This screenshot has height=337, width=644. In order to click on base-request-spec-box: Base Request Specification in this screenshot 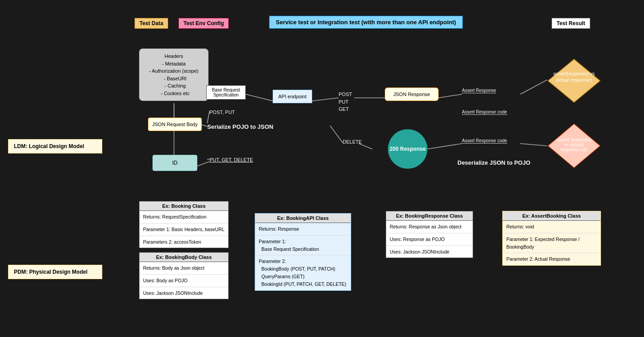, I will do `click(226, 92)`.